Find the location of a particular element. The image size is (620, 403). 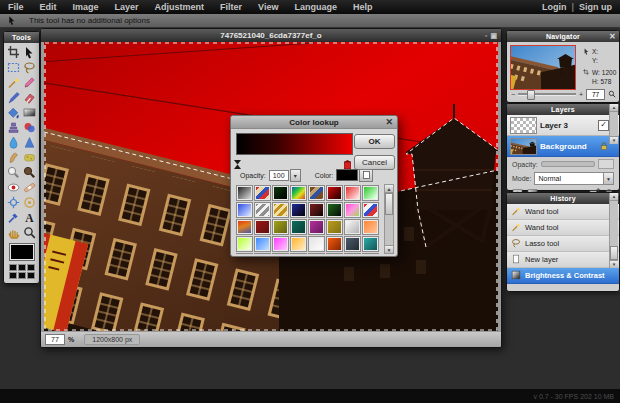

menu-item-help: Help is located at coordinates (363, 7).